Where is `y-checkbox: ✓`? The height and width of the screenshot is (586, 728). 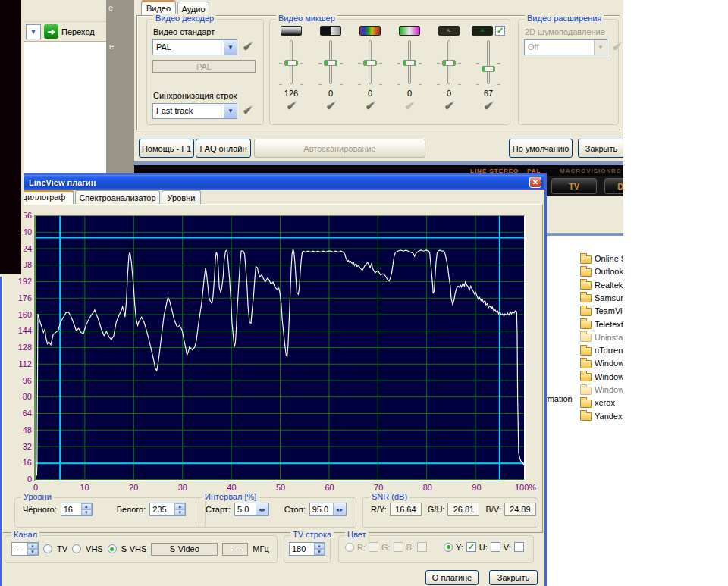
y-checkbox: ✓ is located at coordinates (472, 547).